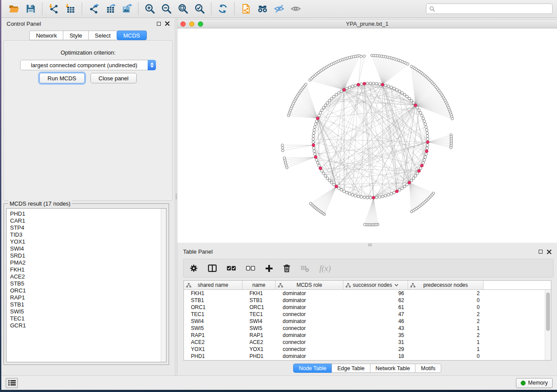  I want to click on cell-shared-name: ORC1, so click(213, 307).